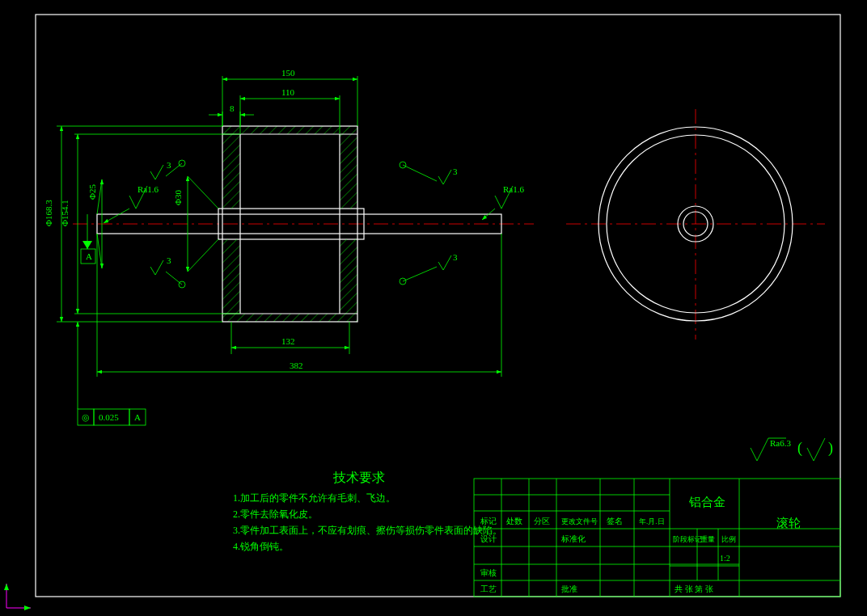 This screenshot has width=867, height=616. Describe the element at coordinates (260, 546) in the screenshot. I see `svg-text: 4.锐角倒钝。` at that location.